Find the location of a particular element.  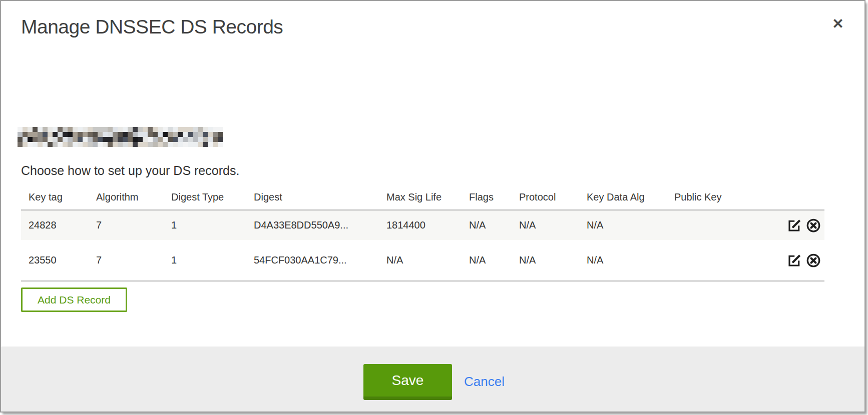

save-button: Save is located at coordinates (407, 382).